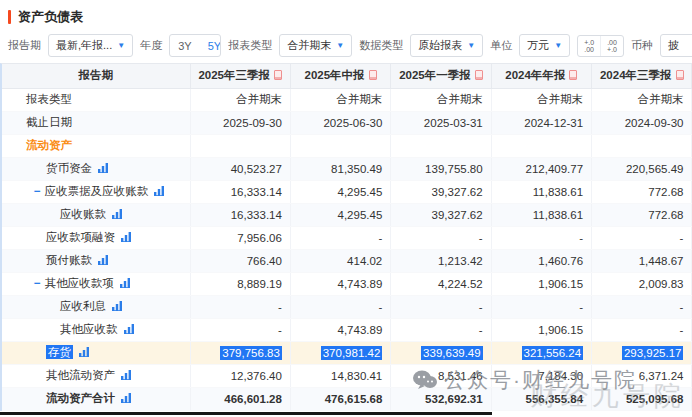 The image size is (692, 417). What do you see at coordinates (184, 46) in the screenshot?
I see `year-option-3y: 3Y` at bounding box center [184, 46].